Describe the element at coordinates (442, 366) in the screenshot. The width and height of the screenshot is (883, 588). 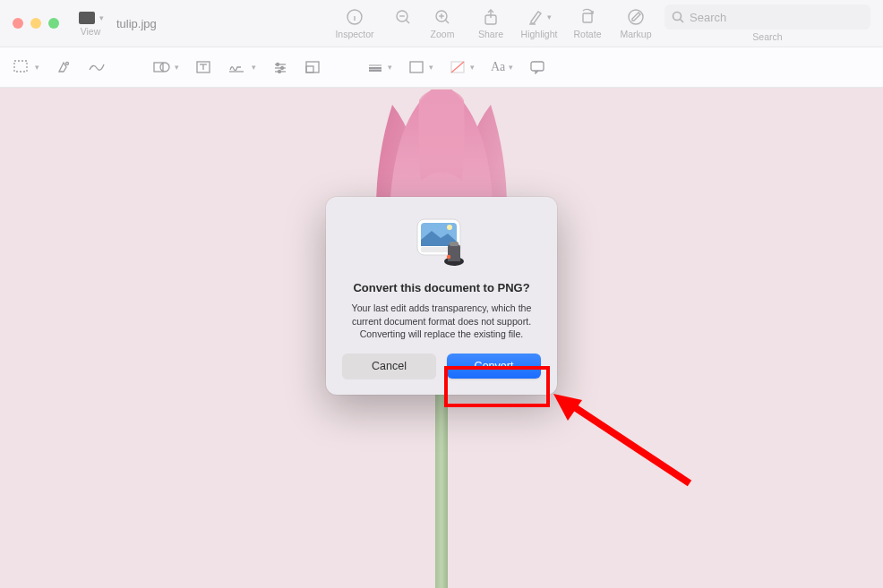
I see `dialog-buttons: Cancel Convert` at that location.